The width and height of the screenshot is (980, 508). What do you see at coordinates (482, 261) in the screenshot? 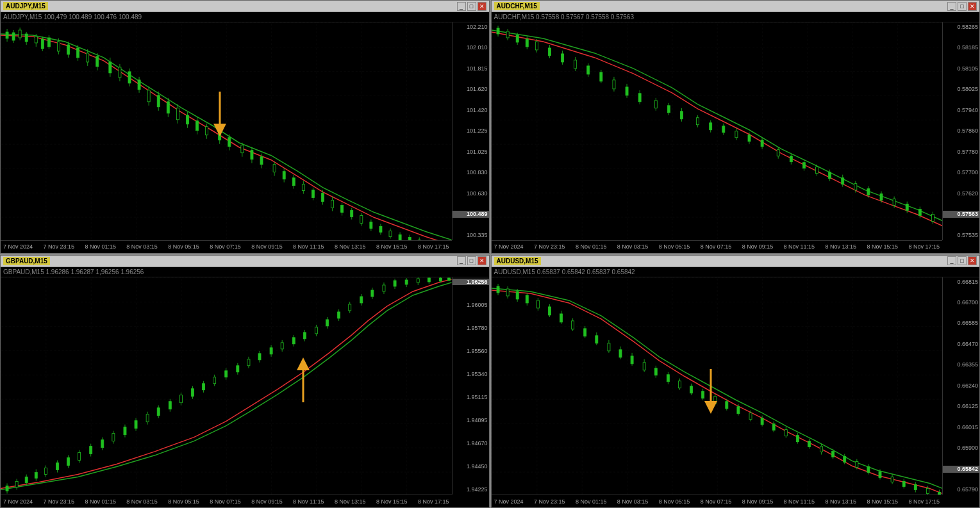
I see `close-btn-gbpaud: ✕` at bounding box center [482, 261].